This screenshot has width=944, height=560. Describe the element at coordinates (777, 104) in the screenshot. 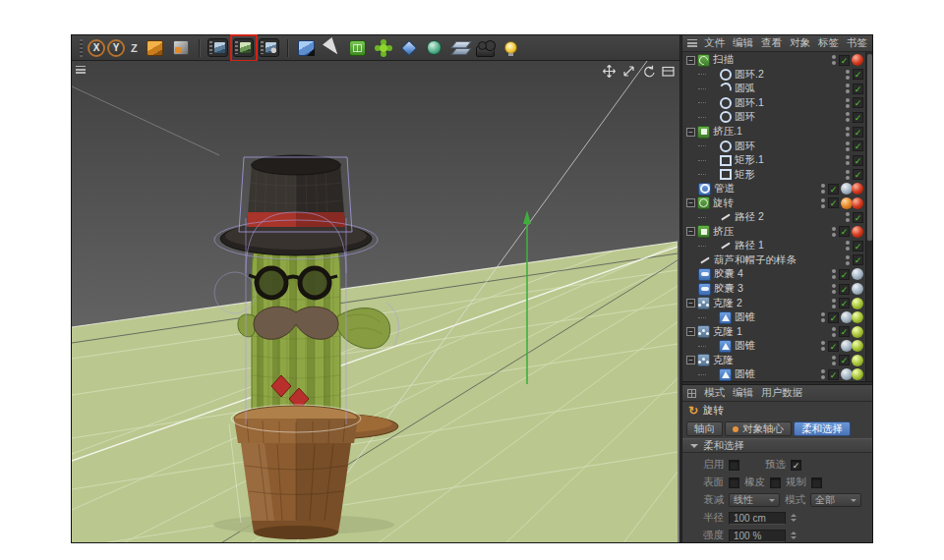

I see `object-row: 圆环.1✓` at that location.